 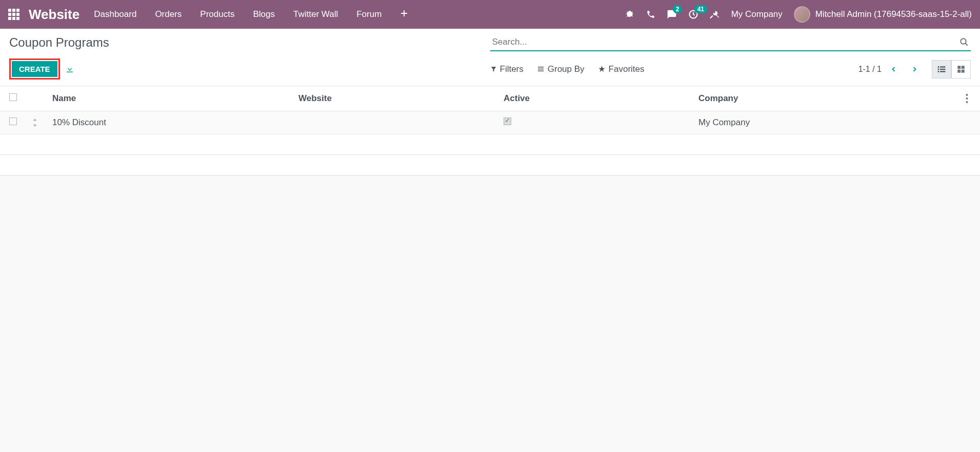 I want to click on table-row: 10% Discount My Company, so click(x=490, y=123).